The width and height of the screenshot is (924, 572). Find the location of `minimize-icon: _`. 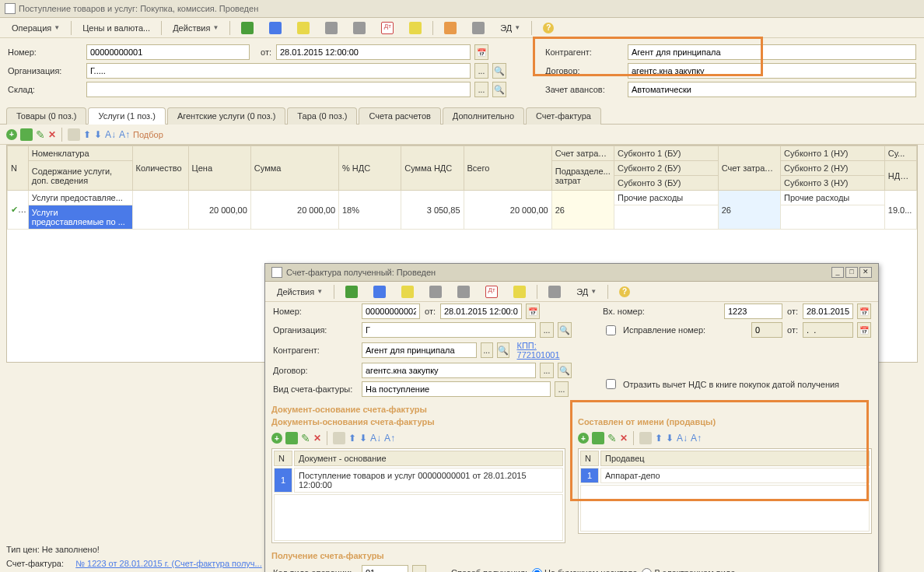

minimize-icon: _ is located at coordinates (838, 272).